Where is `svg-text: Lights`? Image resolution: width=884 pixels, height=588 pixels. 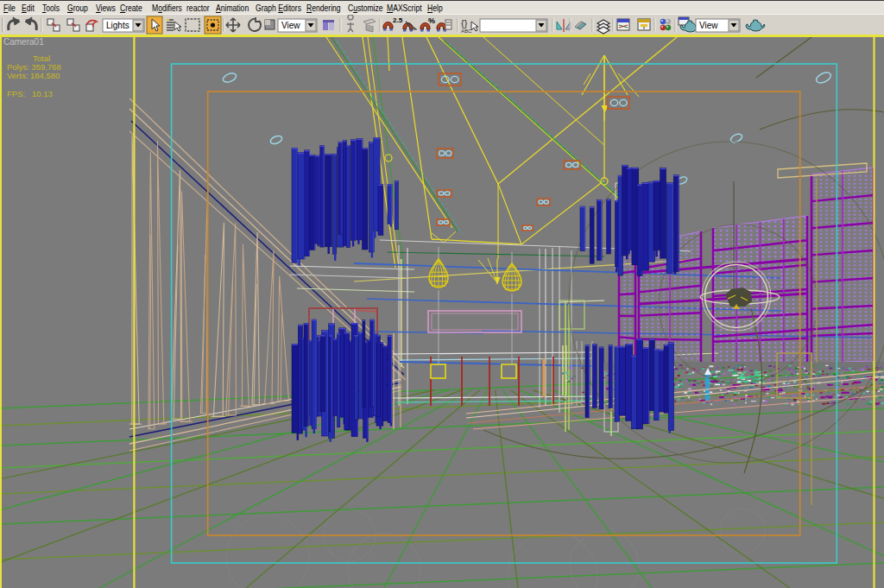 svg-text: Lights is located at coordinates (117, 26).